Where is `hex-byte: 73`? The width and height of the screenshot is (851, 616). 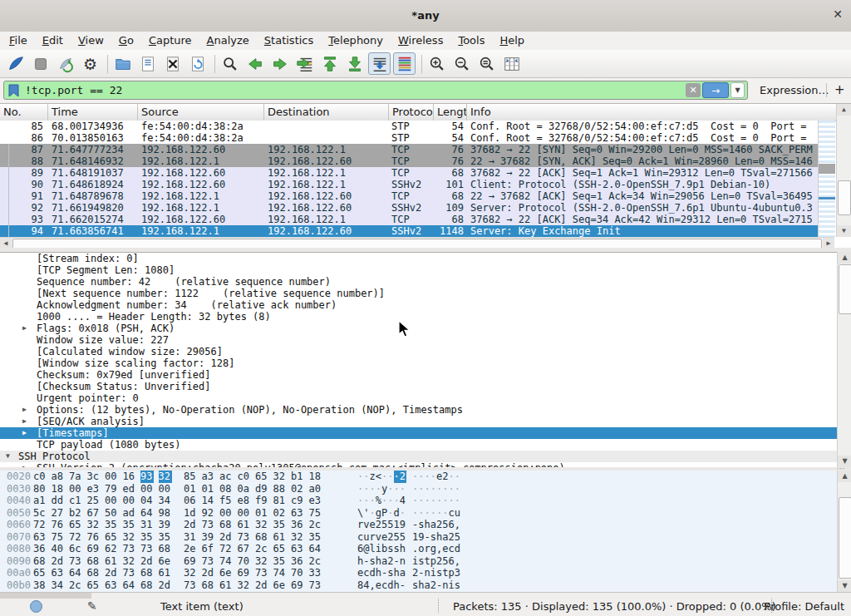 hex-byte: 73 is located at coordinates (209, 562).